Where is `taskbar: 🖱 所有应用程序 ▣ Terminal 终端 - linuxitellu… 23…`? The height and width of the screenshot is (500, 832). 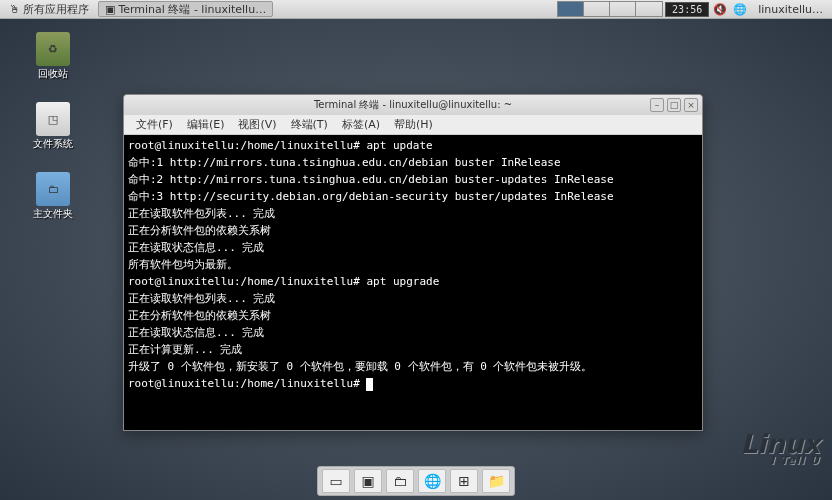 taskbar: 🖱 所有应用程序 ▣ Terminal 终端 - linuxitellu… 23… is located at coordinates (416, 10).